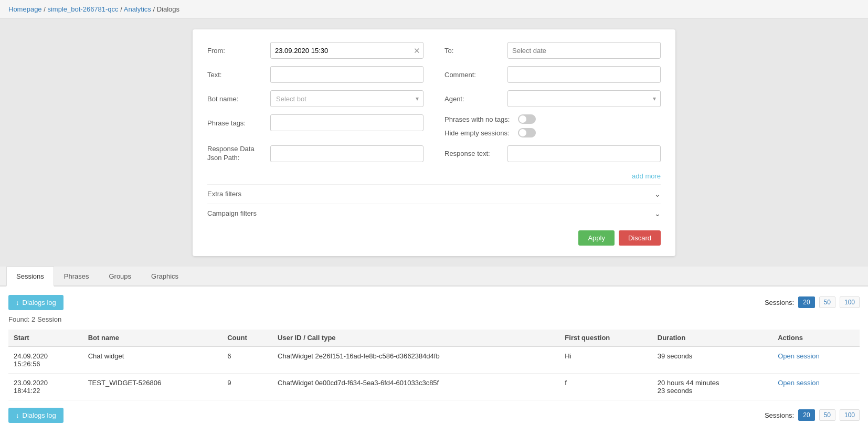  I want to click on tab-phrases: Phrases, so click(77, 277).